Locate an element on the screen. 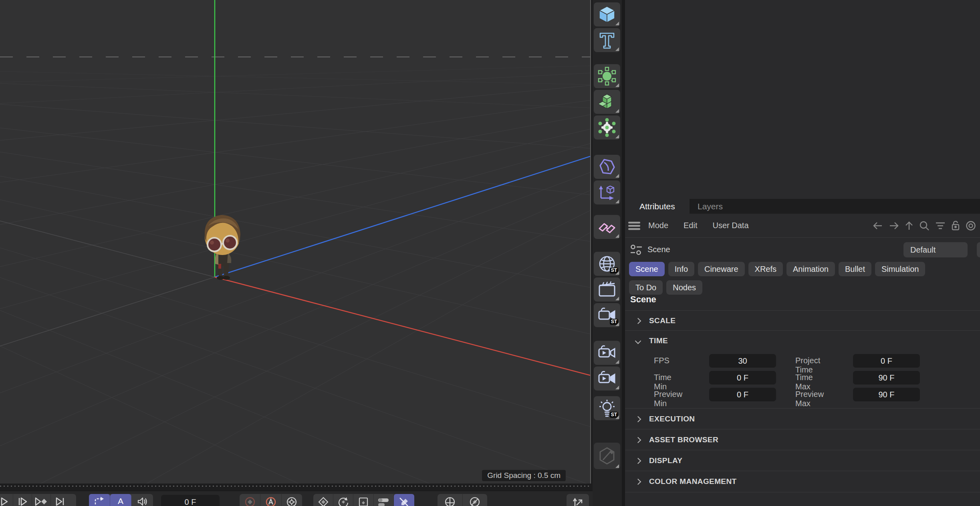  obj-tab-animation: Animation is located at coordinates (811, 269).